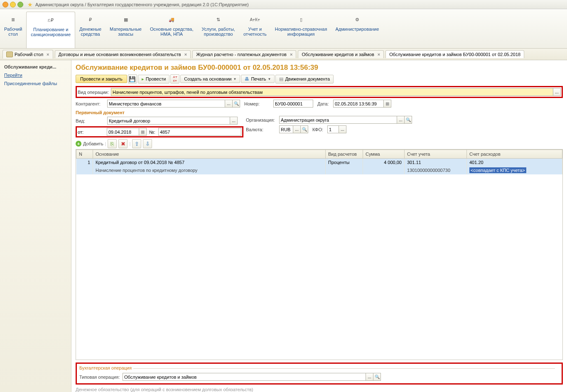 The height and width of the screenshot is (392, 567). Describe the element at coordinates (101, 79) in the screenshot. I see `post-and-close-button: Провести и закрыть` at that location.